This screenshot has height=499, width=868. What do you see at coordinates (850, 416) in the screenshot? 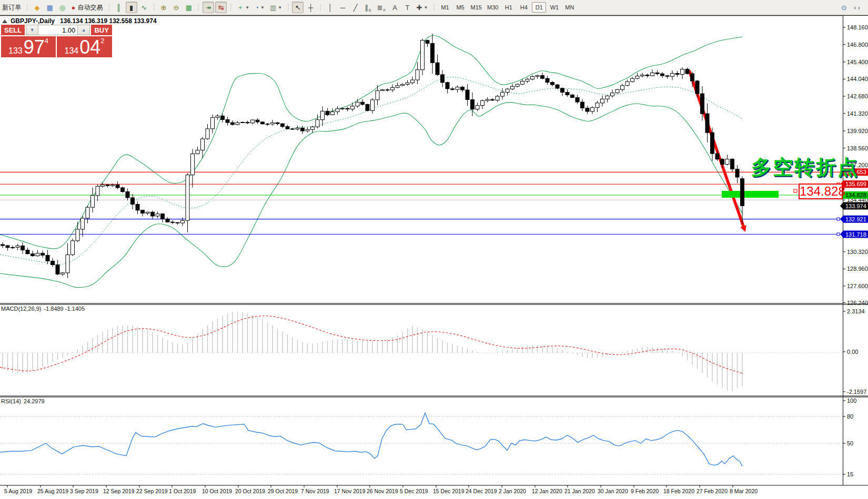
I see `svg-text: 80` at bounding box center [850, 416].